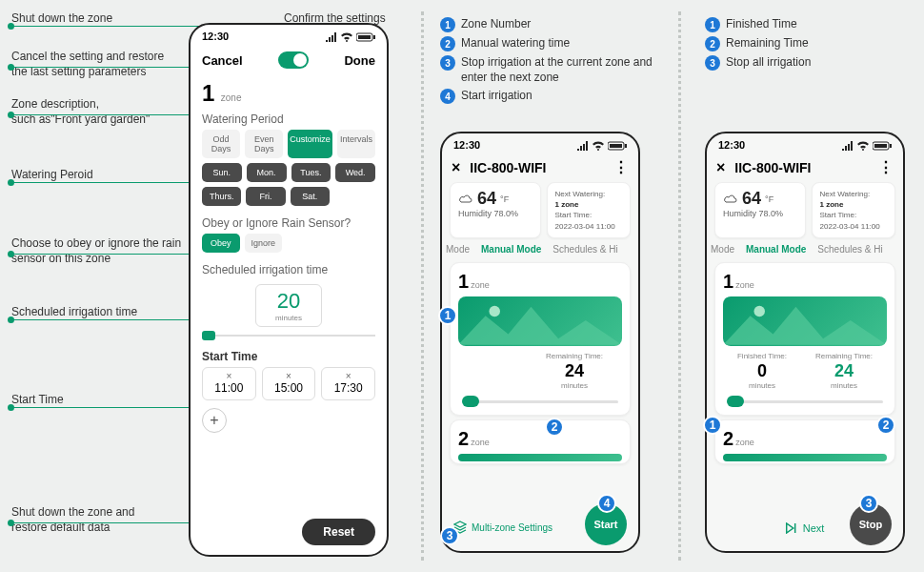  I want to click on zone-card-1: 1zone Finished Time: 0 minutes Remaining…, so click(805, 339).